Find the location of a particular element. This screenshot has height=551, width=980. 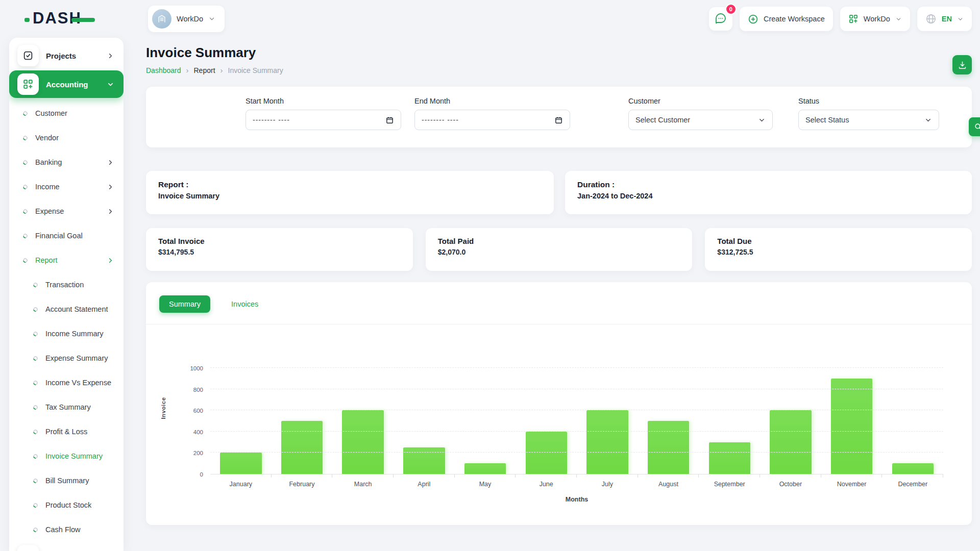

customer-select-value: Select Customer is located at coordinates (663, 120).